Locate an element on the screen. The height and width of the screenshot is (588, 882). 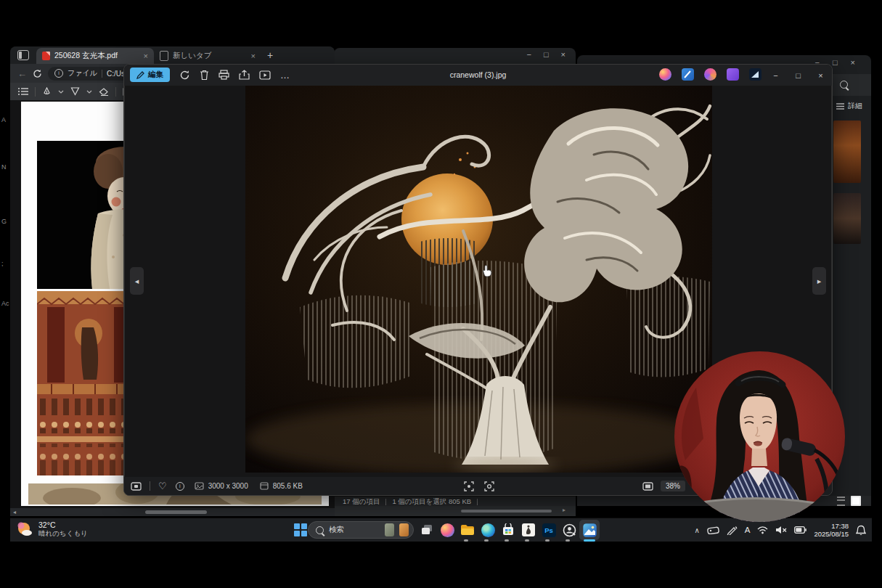
volume-muted-icon is located at coordinates (781, 530).